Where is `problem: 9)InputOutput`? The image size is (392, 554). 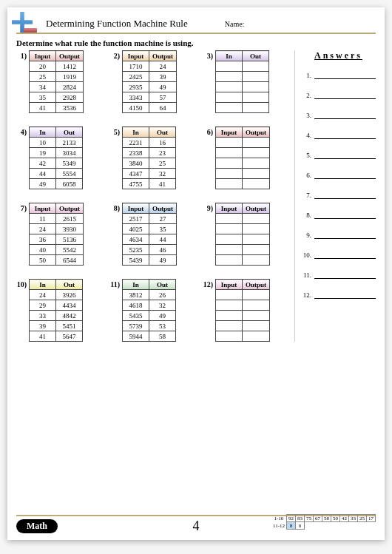 problem: 9)InputOutput is located at coordinates (246, 234).